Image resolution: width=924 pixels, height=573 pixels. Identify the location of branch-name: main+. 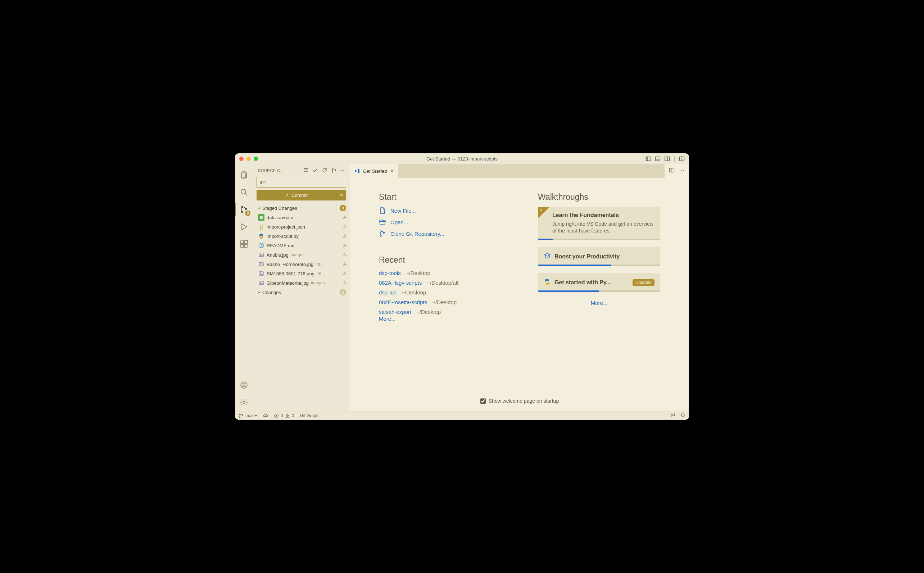
(252, 416).